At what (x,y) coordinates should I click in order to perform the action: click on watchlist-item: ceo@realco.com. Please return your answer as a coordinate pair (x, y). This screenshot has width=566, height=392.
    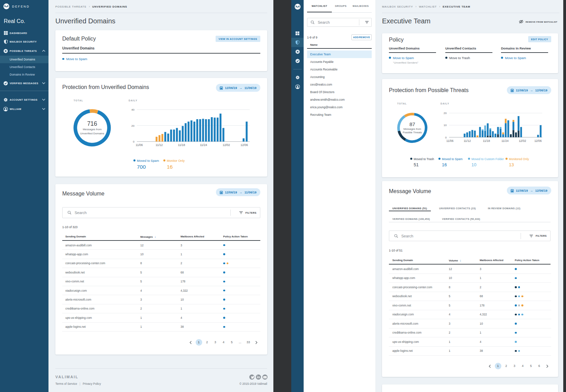
    Looking at the image, I should click on (339, 85).